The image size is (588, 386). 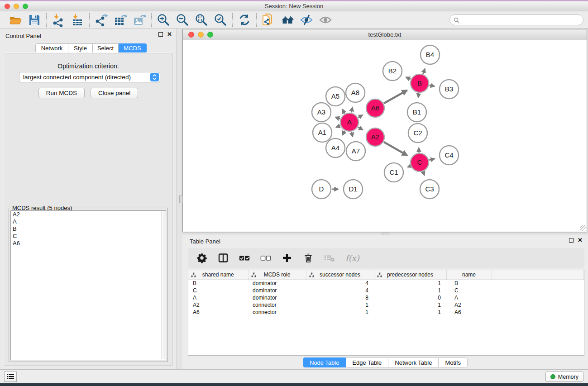 What do you see at coordinates (106, 48) in the screenshot?
I see `tab-select: Select` at bounding box center [106, 48].